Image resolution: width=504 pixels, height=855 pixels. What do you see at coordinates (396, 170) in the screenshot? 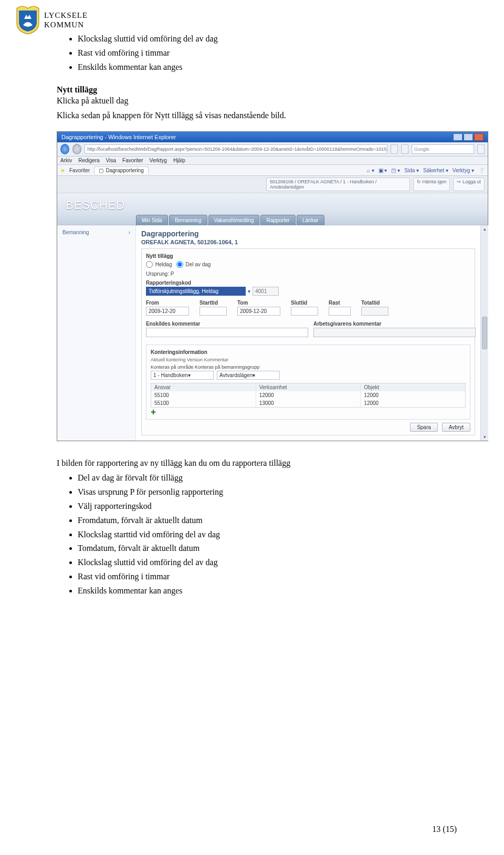
I see `print-icon: ◳ ▾` at bounding box center [396, 170].